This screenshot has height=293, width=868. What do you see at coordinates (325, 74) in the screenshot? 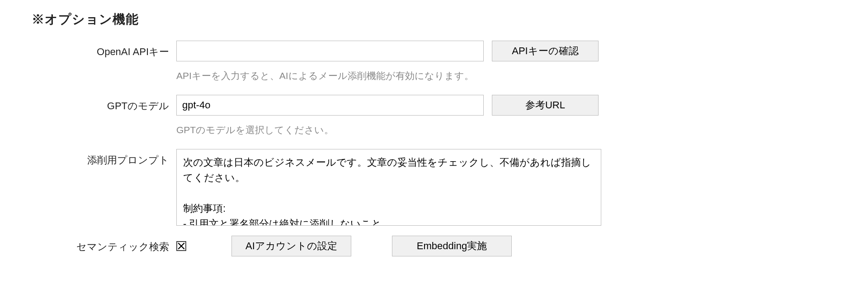
I see `api-key-help: APIキーを入力すると、AIによるメール添削機能が有効になります。` at bounding box center [325, 74].